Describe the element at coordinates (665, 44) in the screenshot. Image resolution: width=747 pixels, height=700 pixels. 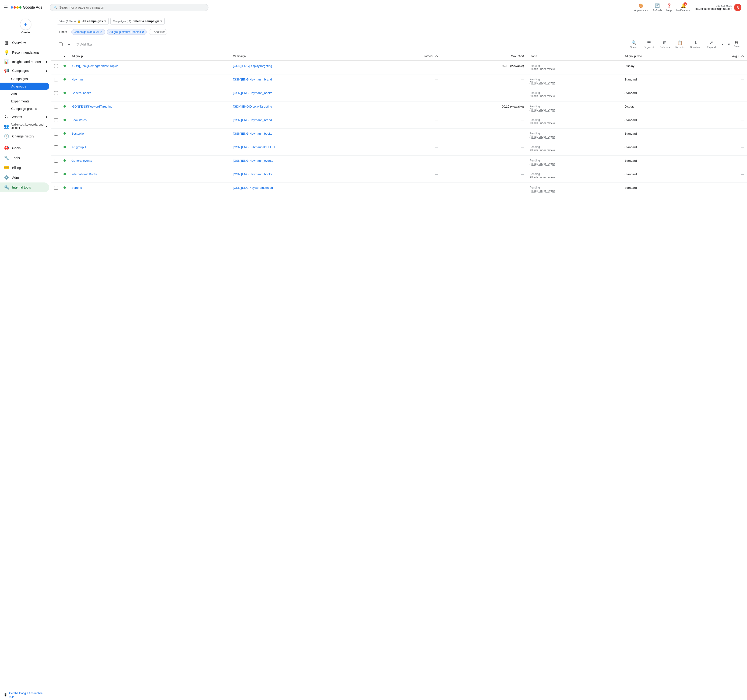
I see `columns-button: ⊞ Columns` at that location.